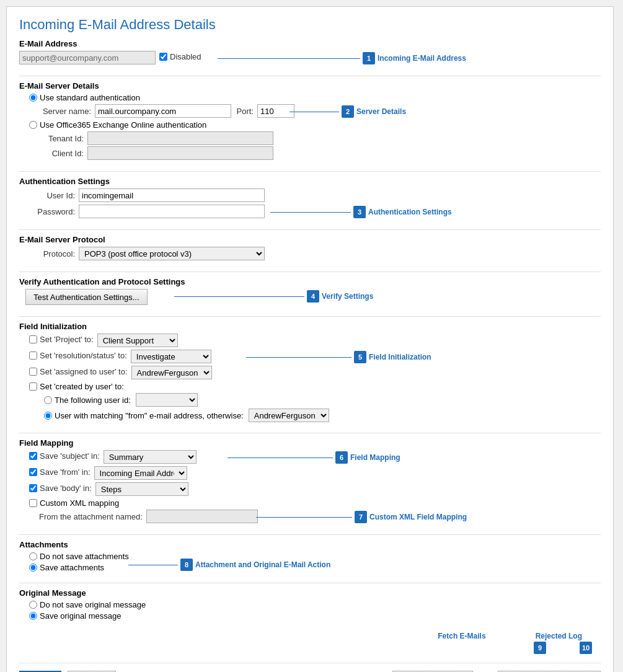 The width and height of the screenshot is (623, 672). What do you see at coordinates (315, 605) in the screenshot?
I see `no-save-original-radio-label: Do not save original message` at bounding box center [315, 605].